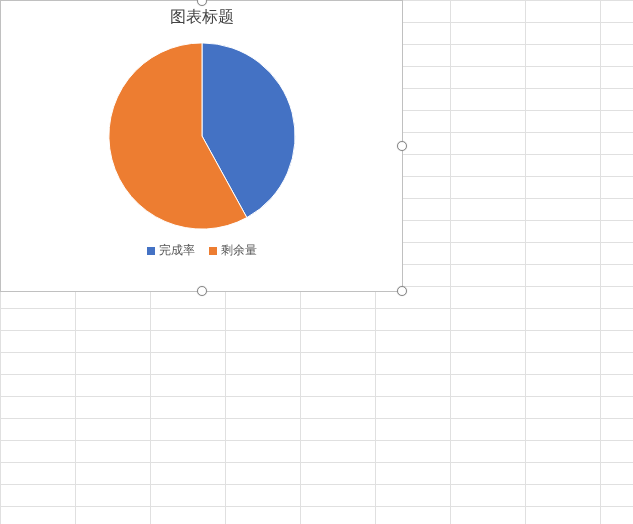 This screenshot has height=524, width=633. What do you see at coordinates (402, 291) in the screenshot?
I see `resize-handle-bottom-right` at bounding box center [402, 291].